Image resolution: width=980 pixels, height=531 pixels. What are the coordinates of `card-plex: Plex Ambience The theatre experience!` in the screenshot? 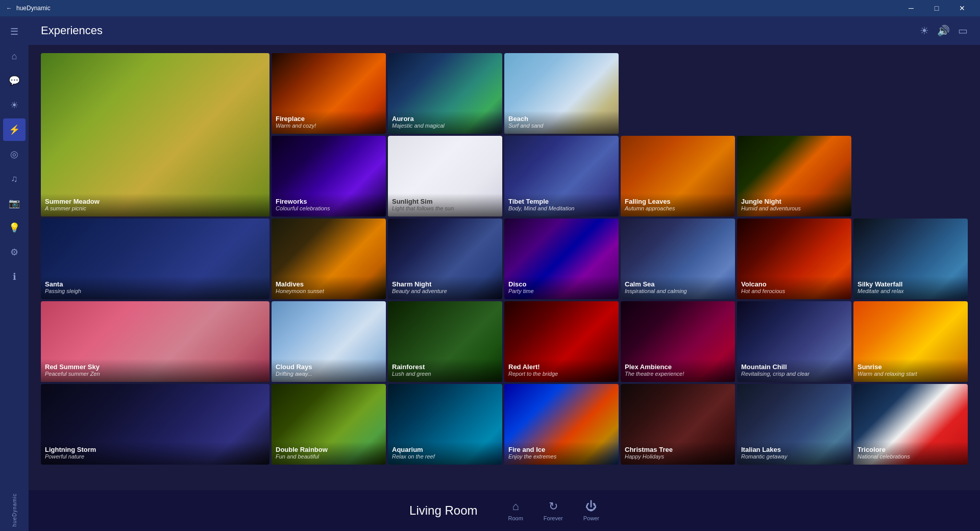 It's located at (678, 342).